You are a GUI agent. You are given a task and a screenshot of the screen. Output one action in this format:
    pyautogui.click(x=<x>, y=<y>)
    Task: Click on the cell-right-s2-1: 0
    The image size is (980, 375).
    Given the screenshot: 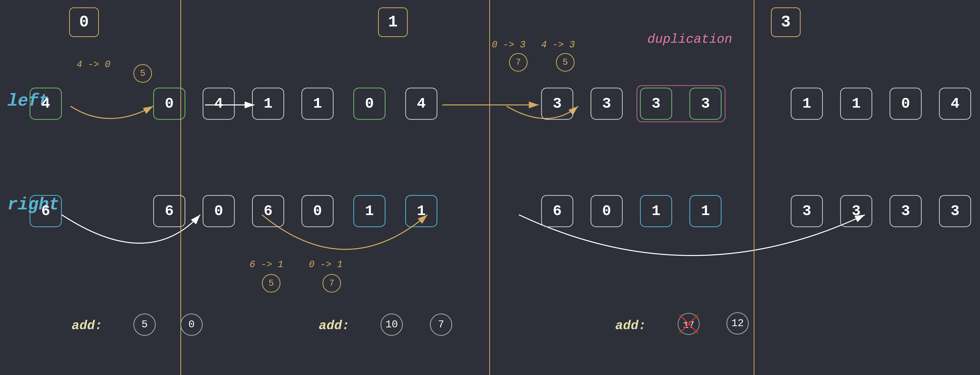 What is the action you would take?
    pyautogui.click(x=606, y=211)
    